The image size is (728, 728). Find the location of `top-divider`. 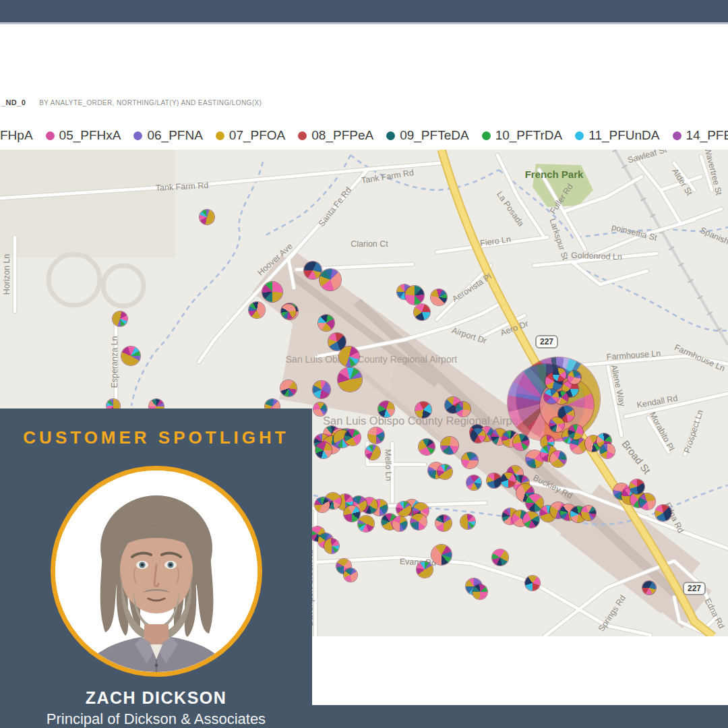

top-divider is located at coordinates (364, 23).